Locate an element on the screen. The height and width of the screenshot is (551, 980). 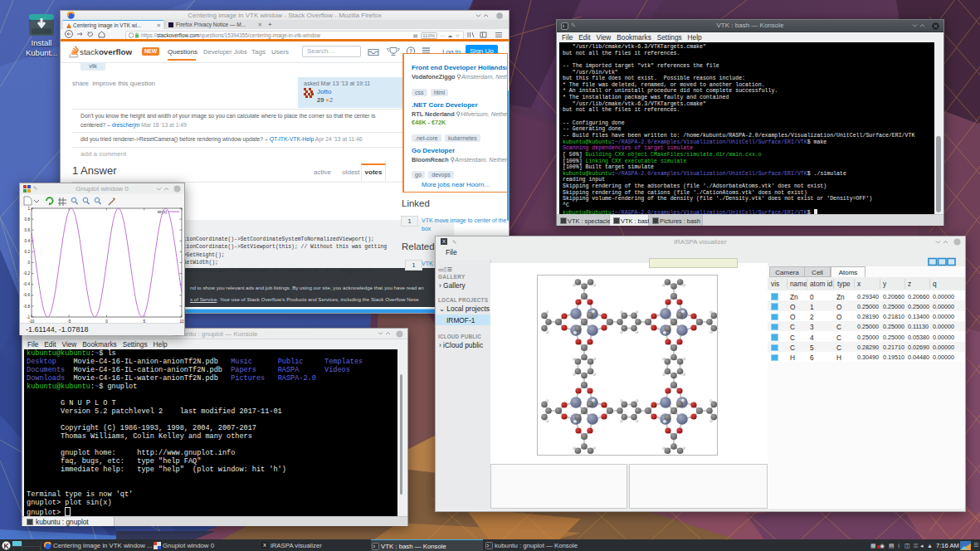
svg-text: K is located at coordinates (7, 545).